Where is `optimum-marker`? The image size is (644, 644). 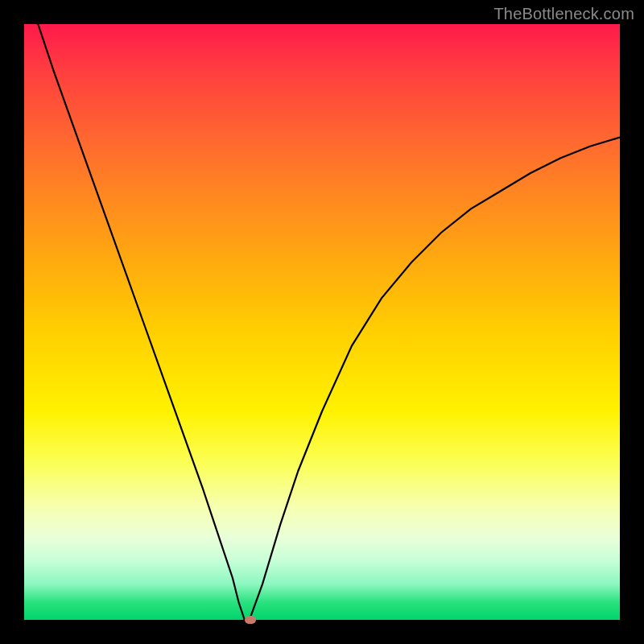 optimum-marker is located at coordinates (250, 620).